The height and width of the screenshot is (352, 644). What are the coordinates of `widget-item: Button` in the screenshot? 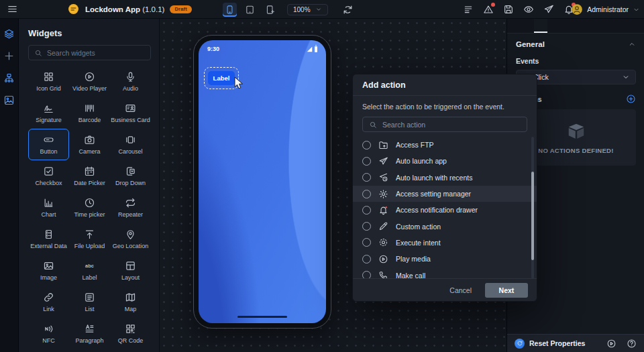 It's located at (48, 145).